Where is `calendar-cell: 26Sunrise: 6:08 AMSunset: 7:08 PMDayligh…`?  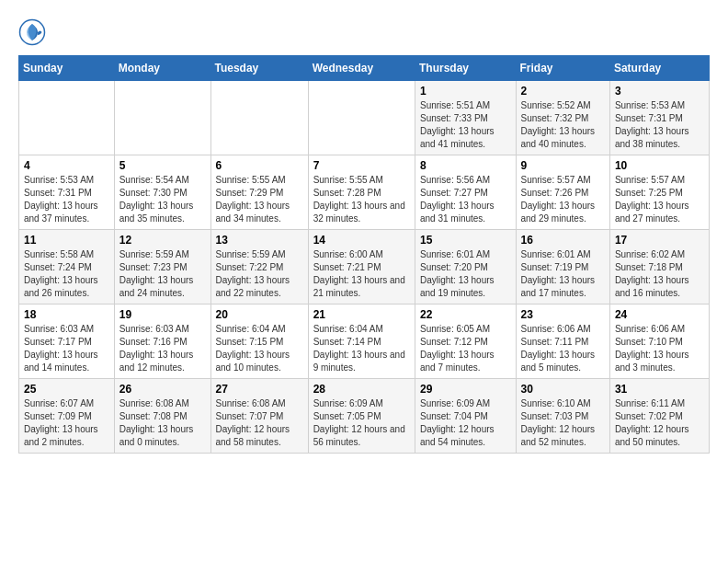 calendar-cell: 26Sunrise: 6:08 AMSunset: 7:08 PMDayligh… is located at coordinates (162, 416).